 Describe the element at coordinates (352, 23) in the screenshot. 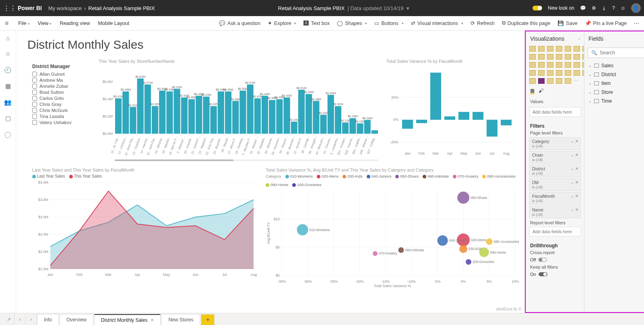

I see `shapes-button: ◯ Shapes` at that location.